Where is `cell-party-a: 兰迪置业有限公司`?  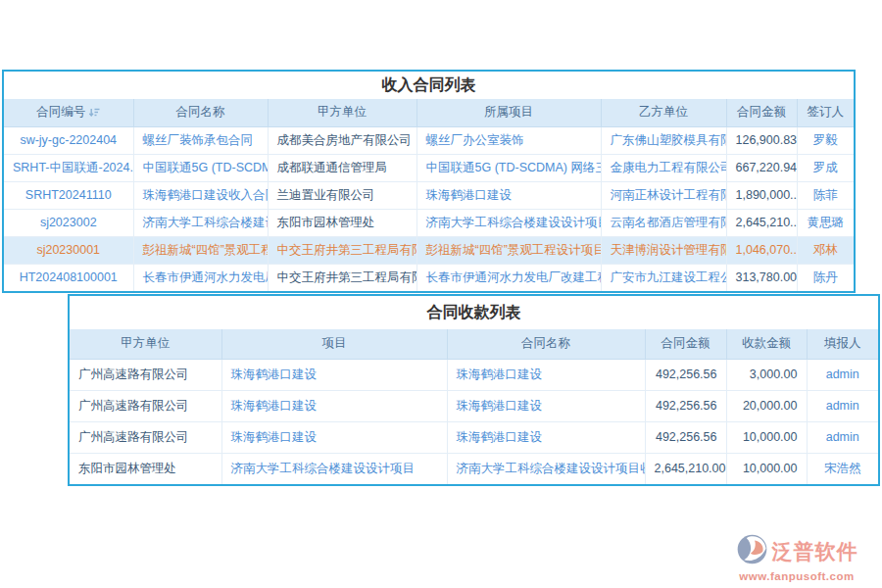
cell-party-a: 兰迪置业有限公司 is located at coordinates (342, 195).